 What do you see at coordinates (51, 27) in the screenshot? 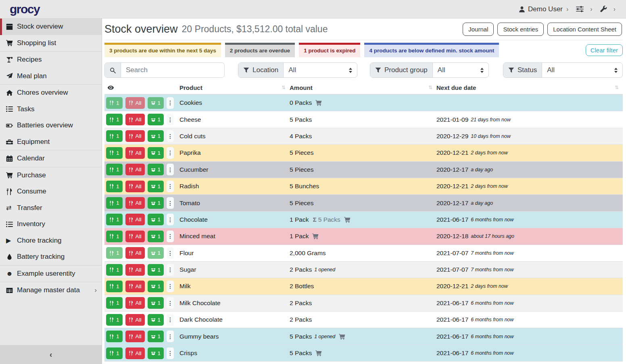
I see `sidebar-item-stock-overview: Stock overview` at bounding box center [51, 27].